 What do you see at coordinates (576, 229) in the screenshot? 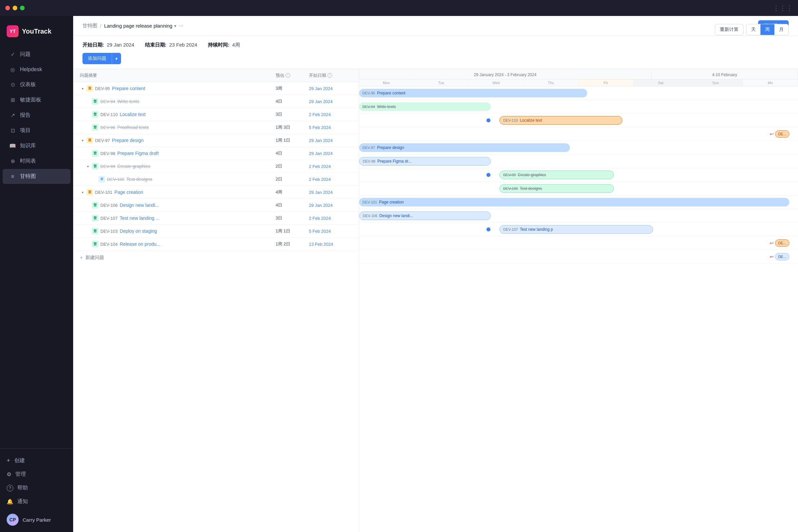
I see `gantt-bar: DEV-107 Test new landing p` at bounding box center [576, 229].